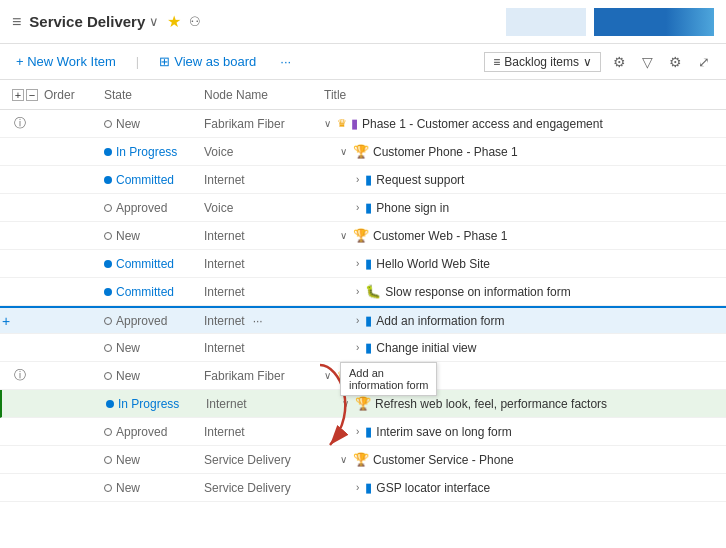  I want to click on state-label: Approved, so click(142, 321).